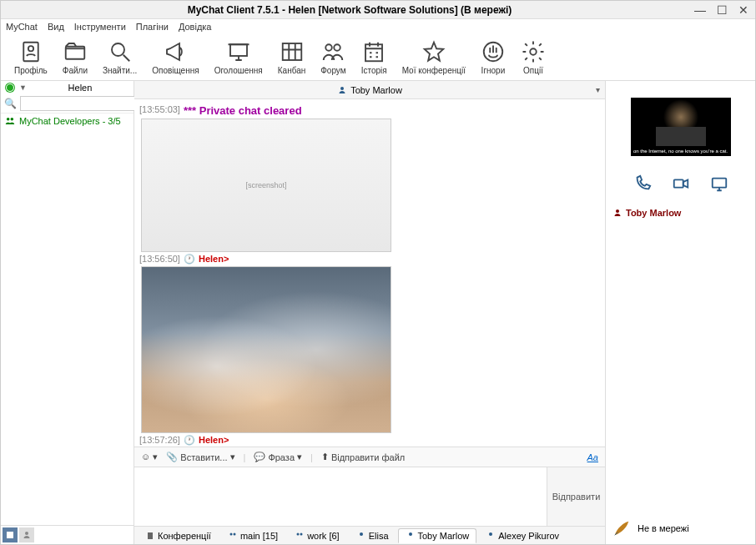 The width and height of the screenshot is (756, 545). What do you see at coordinates (374, 52) in the screenshot?
I see `calendar-icon` at bounding box center [374, 52].